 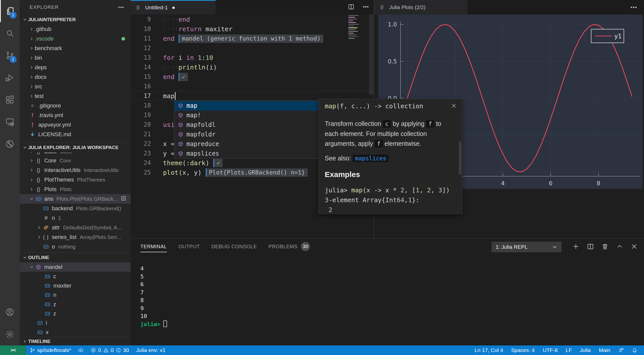 I want to click on terminal-tab-debug-console: DEBUG CONSOLE, so click(x=234, y=246).